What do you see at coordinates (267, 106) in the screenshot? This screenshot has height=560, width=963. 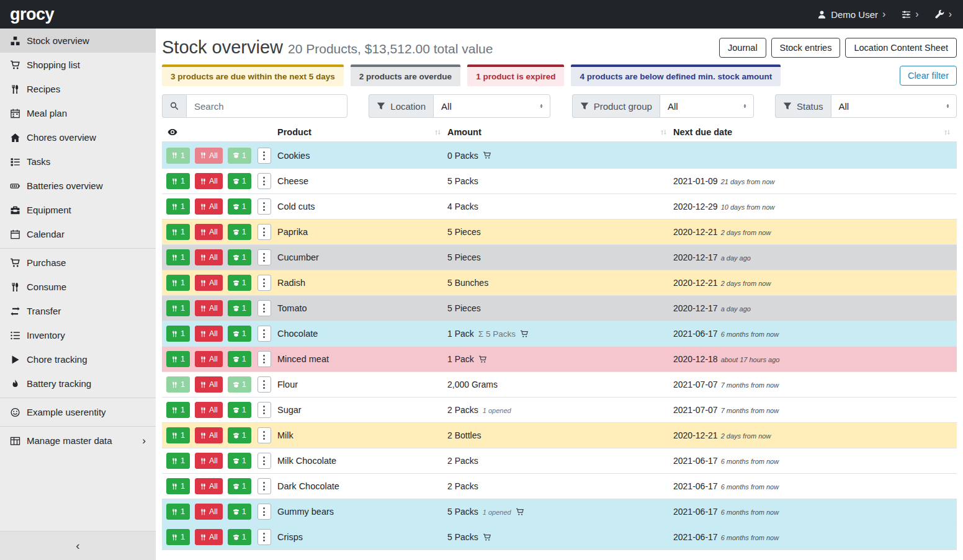 I see `search-input` at bounding box center [267, 106].